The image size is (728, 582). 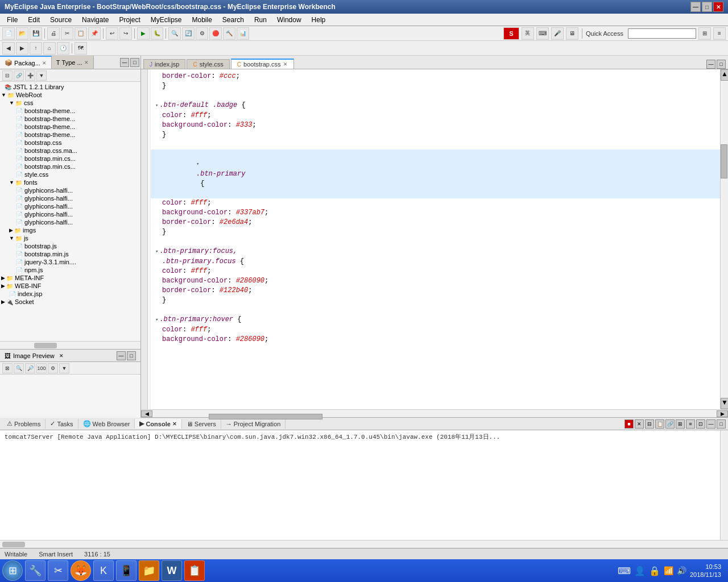 What do you see at coordinates (71, 87) in the screenshot?
I see `tree-item-jstl: 📚 JSTL 1.2.1 Library` at bounding box center [71, 87].